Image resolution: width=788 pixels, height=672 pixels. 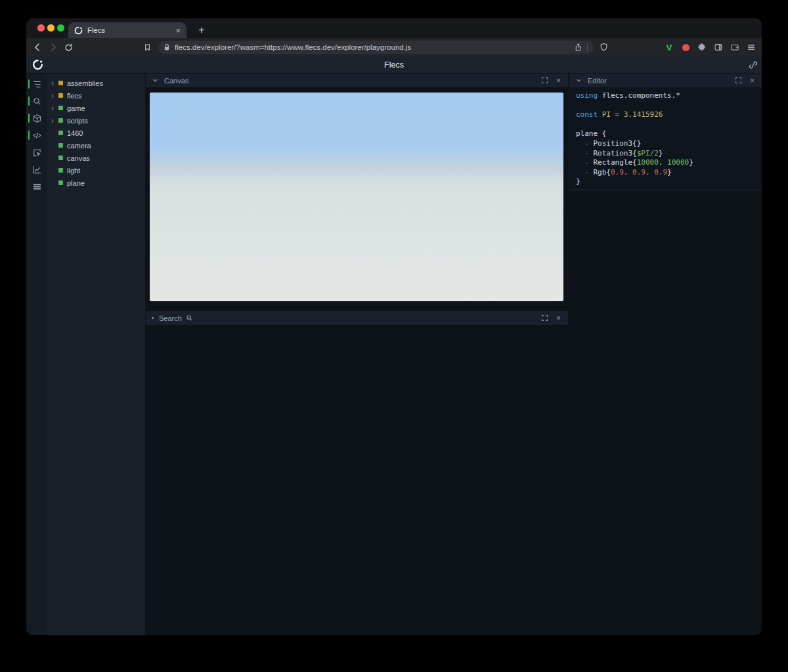 I want to click on page-title: Flecs, so click(x=394, y=65).